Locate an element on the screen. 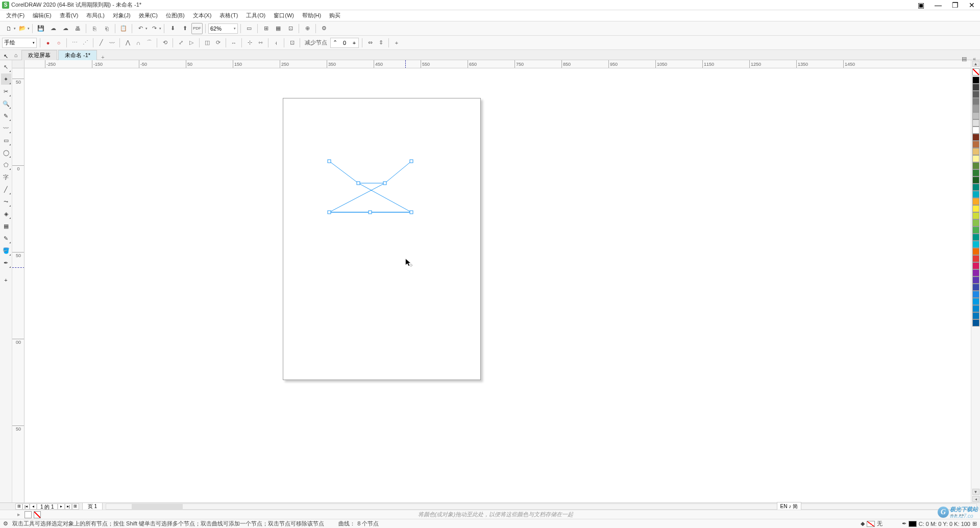 The image size is (980, 528). maximize-button: ❐ is located at coordinates (955, 5).